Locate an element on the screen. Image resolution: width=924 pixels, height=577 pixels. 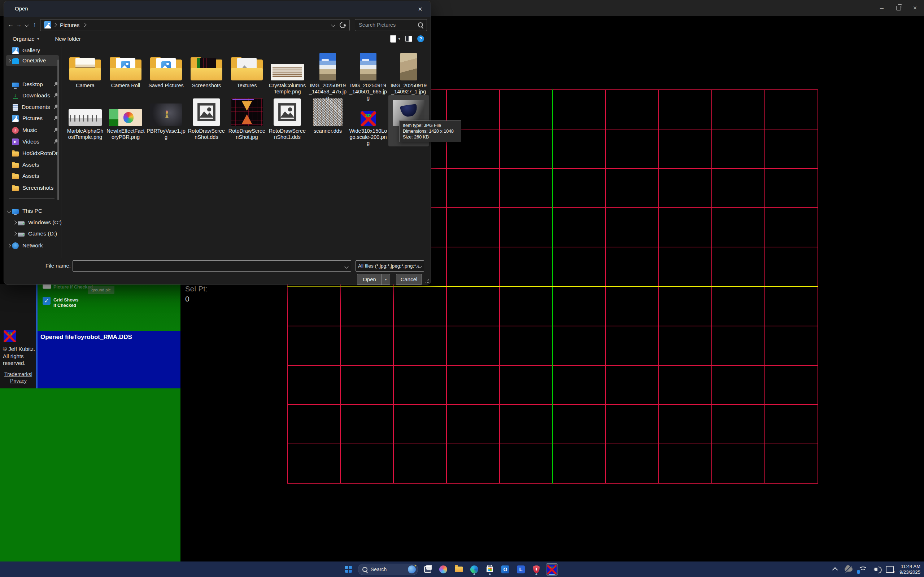
help-icon: ? is located at coordinates (421, 39).